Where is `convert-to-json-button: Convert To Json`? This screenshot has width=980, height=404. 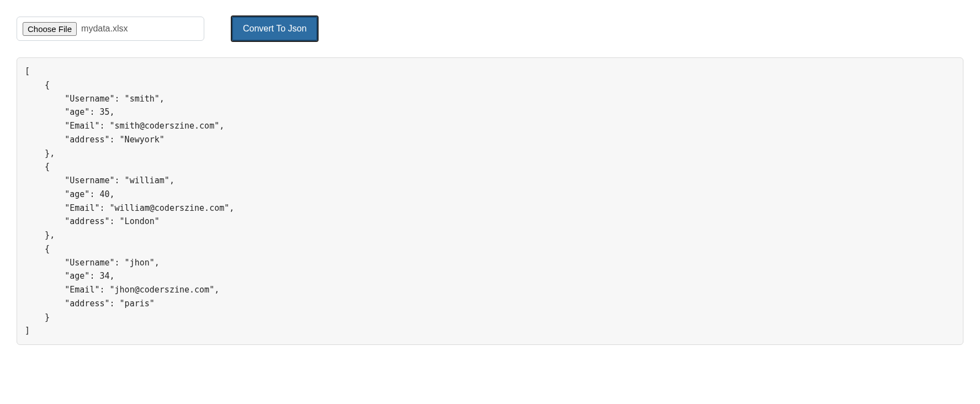 convert-to-json-button: Convert To Json is located at coordinates (275, 29).